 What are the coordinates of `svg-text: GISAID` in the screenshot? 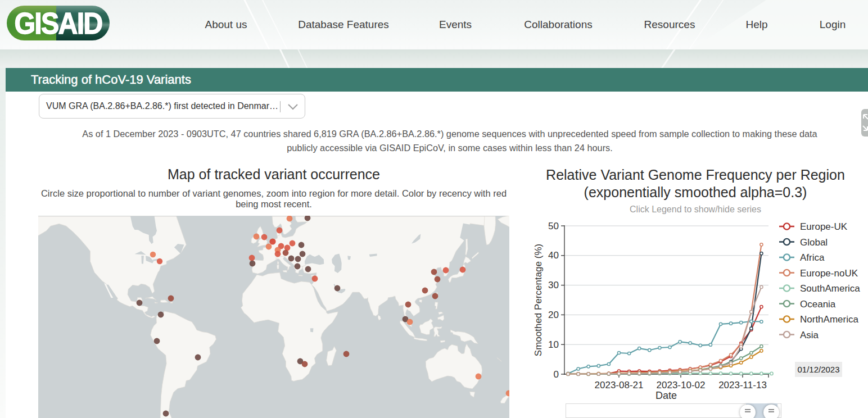 It's located at (58, 24).